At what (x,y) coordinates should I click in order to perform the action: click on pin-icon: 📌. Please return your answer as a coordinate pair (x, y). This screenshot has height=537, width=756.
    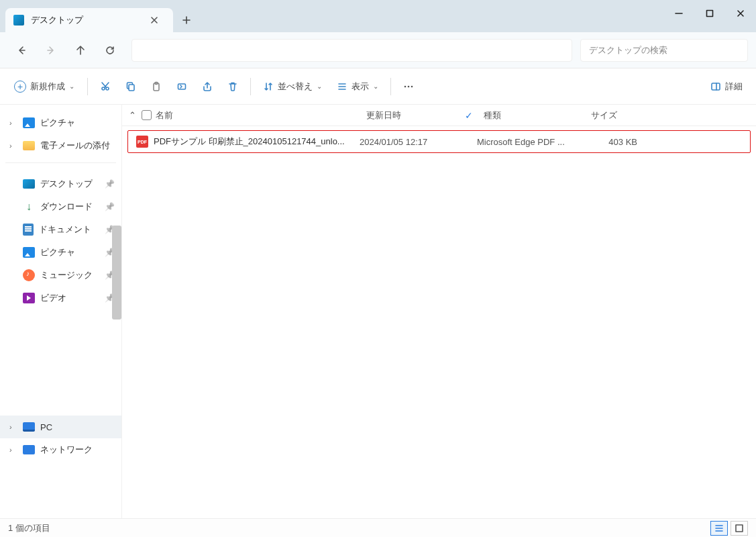
    Looking at the image, I should click on (110, 207).